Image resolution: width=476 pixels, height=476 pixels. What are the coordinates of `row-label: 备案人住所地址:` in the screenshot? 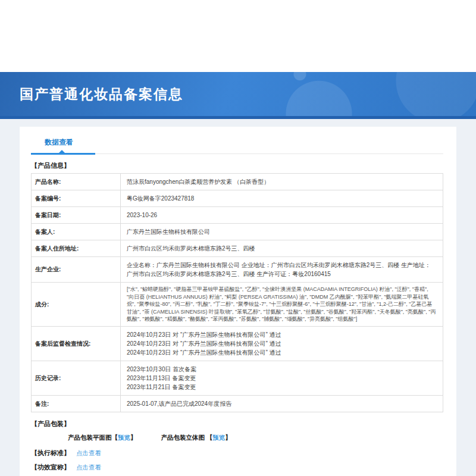 It's located at (76, 249).